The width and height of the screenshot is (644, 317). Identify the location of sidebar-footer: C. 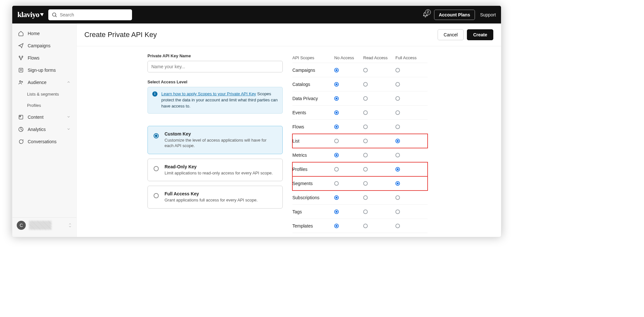
(44, 225).